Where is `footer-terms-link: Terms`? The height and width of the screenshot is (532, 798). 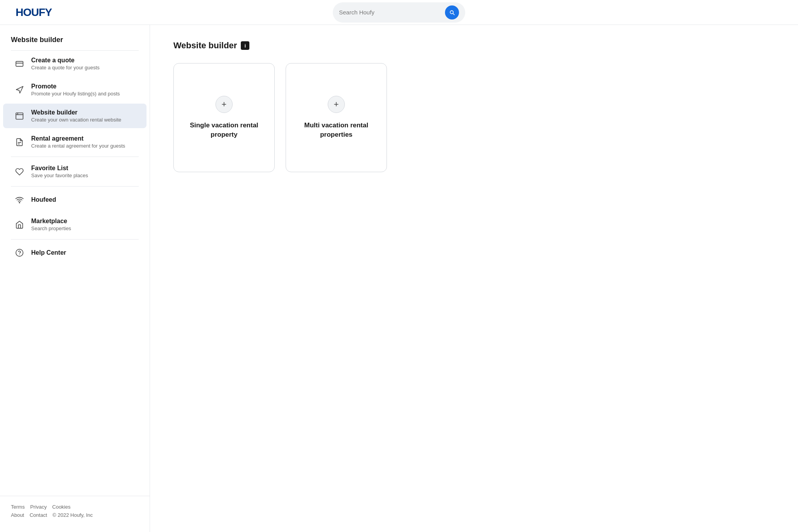
footer-terms-link: Terms is located at coordinates (18, 507).